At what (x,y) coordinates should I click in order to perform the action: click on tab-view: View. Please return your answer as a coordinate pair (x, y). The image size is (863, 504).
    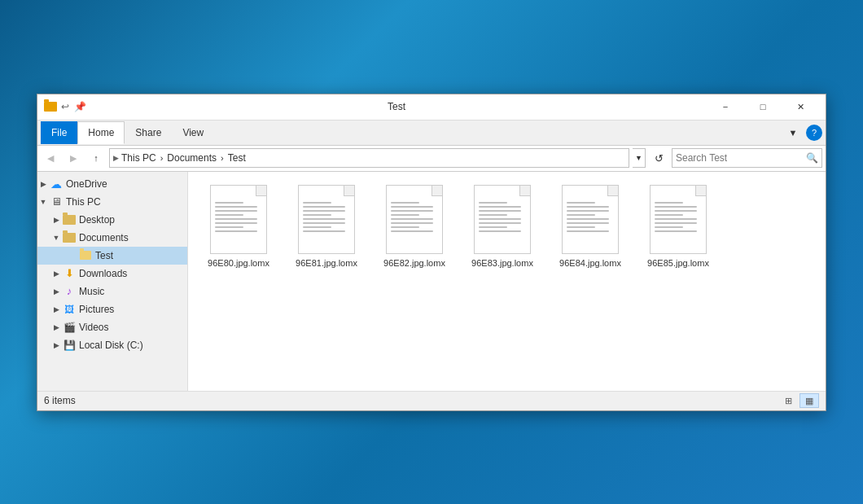
    Looking at the image, I should click on (193, 133).